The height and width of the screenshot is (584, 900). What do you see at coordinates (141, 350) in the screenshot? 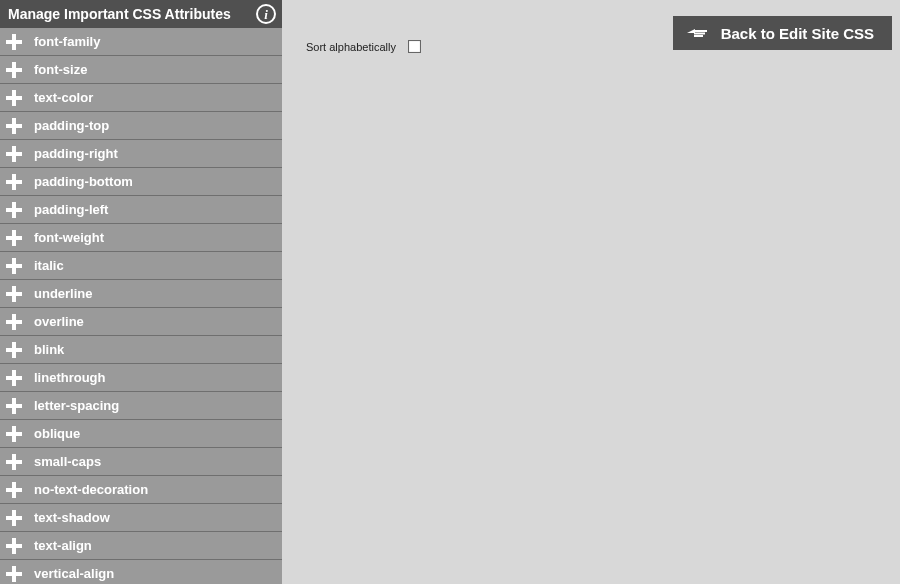
I see `attribute-item: blink` at bounding box center [141, 350].